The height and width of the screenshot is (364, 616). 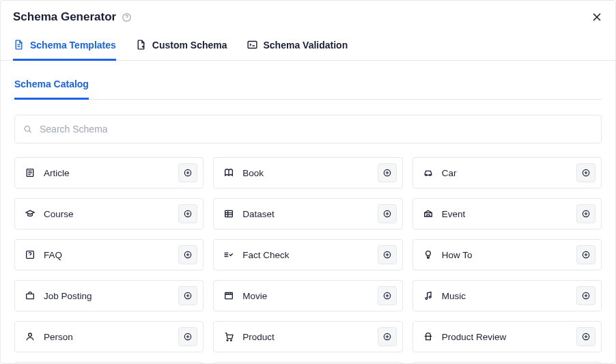 I want to click on schema-card-product: Product, so click(x=307, y=337).